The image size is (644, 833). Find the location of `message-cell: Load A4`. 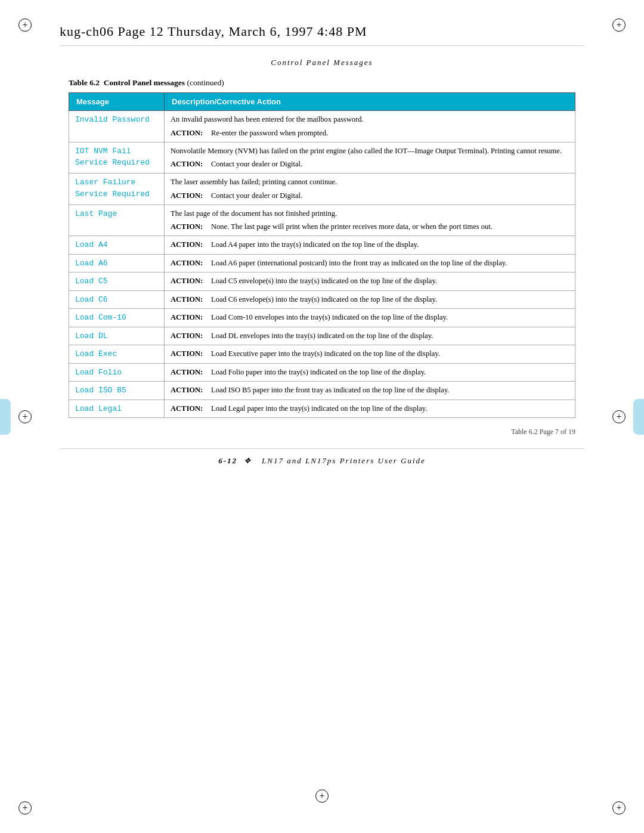

message-cell: Load A4 is located at coordinates (117, 246).